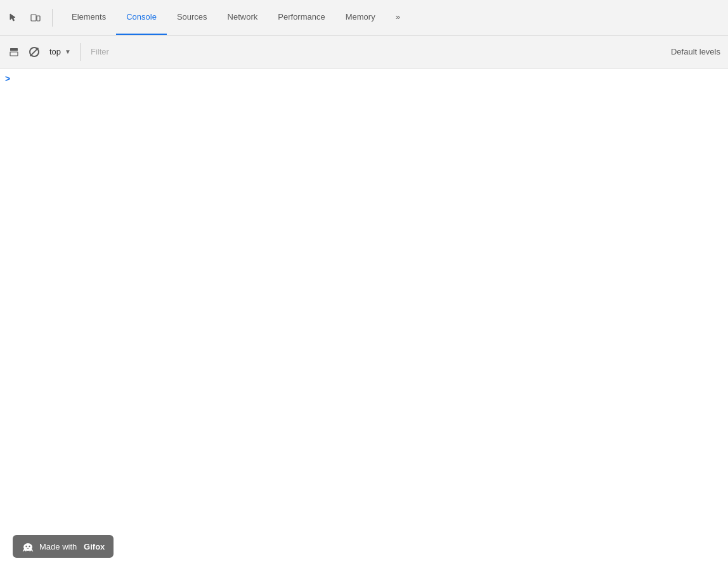  Describe the element at coordinates (697, 52) in the screenshot. I see `default-levels-button: Default levels` at that location.